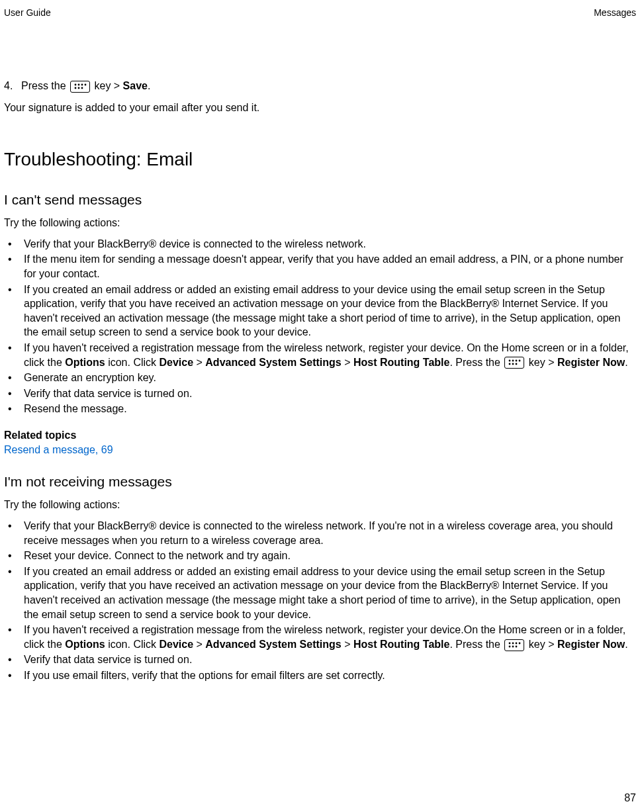 The width and height of the screenshot is (644, 812). I want to click on list-item: If the menu item for sending a message d…, so click(320, 266).